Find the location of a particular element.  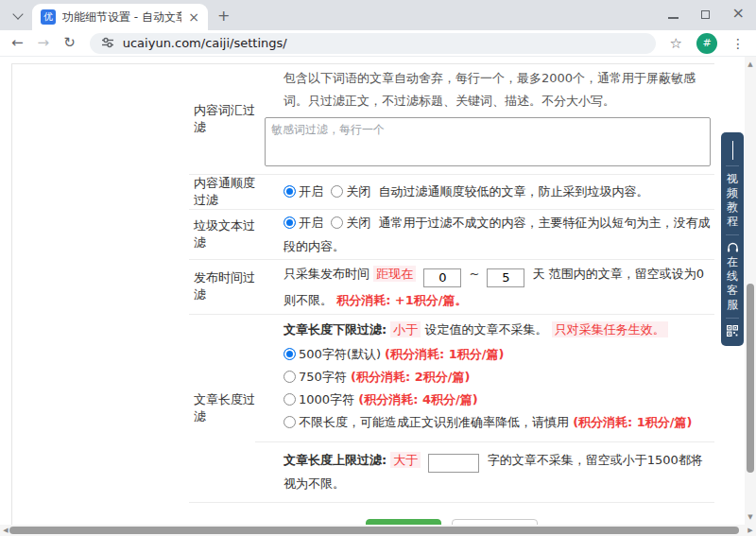

vertical-scrollbar: ▲ ▼ is located at coordinates (750, 291).